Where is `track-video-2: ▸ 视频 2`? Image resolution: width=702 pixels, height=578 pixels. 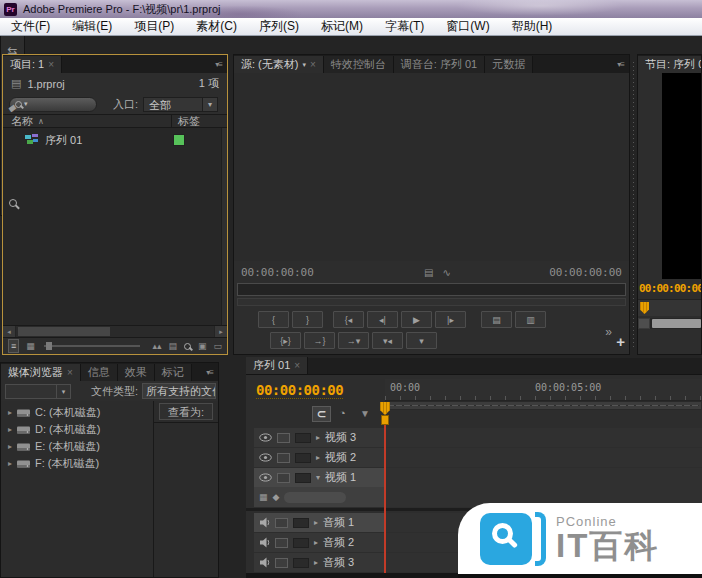 track-video-2: ▸ 视频 2 is located at coordinates (474, 458).